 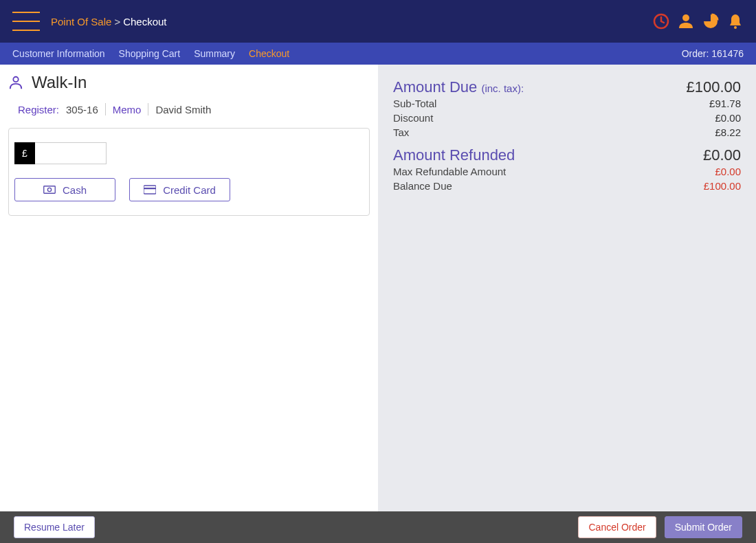 What do you see at coordinates (728, 172) in the screenshot?
I see `max-refund-value: £0.00` at bounding box center [728, 172].